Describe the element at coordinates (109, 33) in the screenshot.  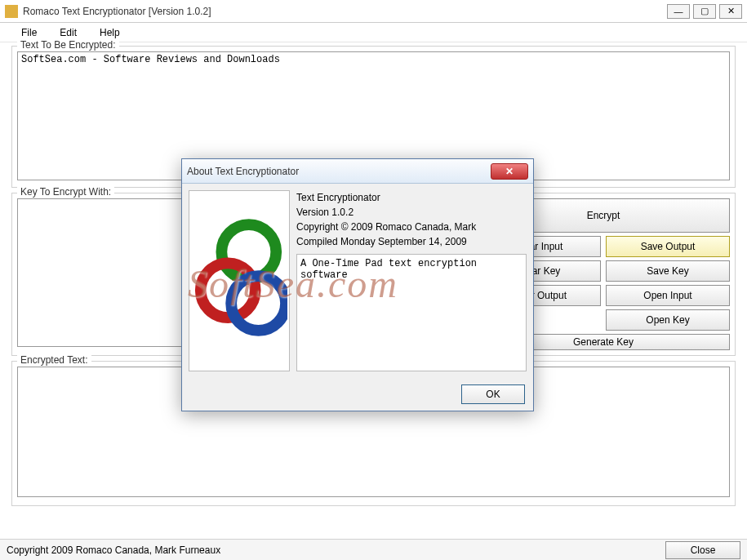
I see `menu-help: Help` at that location.